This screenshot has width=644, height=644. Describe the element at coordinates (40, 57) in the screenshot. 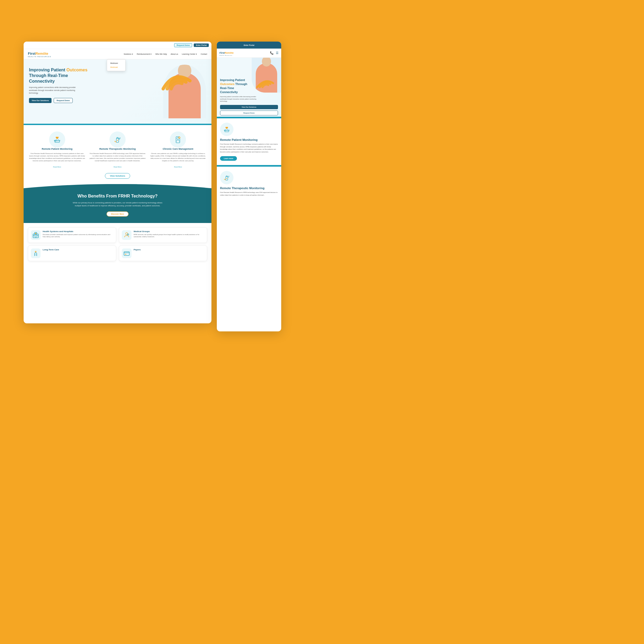

I see `logo-sub: HEALTH RESOURCES` at that location.